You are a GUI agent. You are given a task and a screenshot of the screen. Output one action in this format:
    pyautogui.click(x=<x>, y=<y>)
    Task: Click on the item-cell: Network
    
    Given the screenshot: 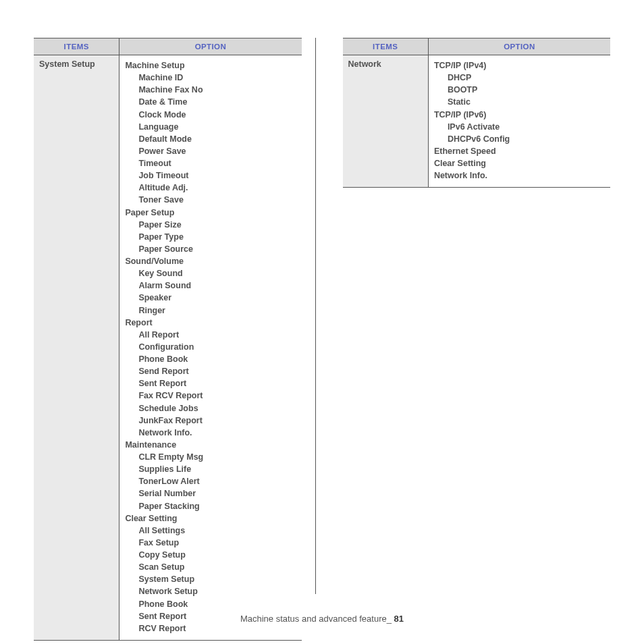 What is the action you would take?
    pyautogui.click(x=386, y=122)
    